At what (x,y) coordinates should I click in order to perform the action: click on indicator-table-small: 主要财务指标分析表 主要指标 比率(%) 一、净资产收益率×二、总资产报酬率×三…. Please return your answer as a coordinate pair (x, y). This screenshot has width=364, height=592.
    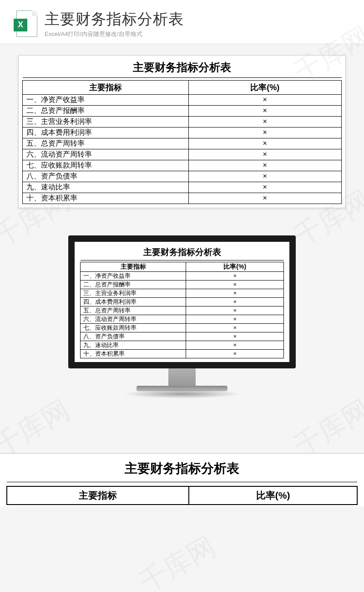
    Looking at the image, I should click on (182, 302).